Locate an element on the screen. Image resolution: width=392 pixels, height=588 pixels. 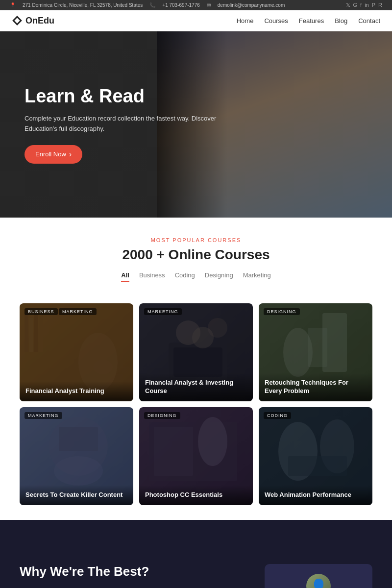
course-badge-marketing-3: MARKETING is located at coordinates (43, 416).